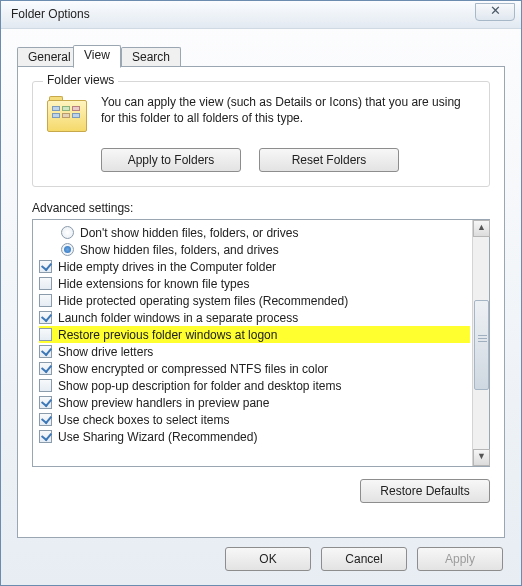 The width and height of the screenshot is (522, 586). I want to click on close-icon: ✕, so click(496, 10).